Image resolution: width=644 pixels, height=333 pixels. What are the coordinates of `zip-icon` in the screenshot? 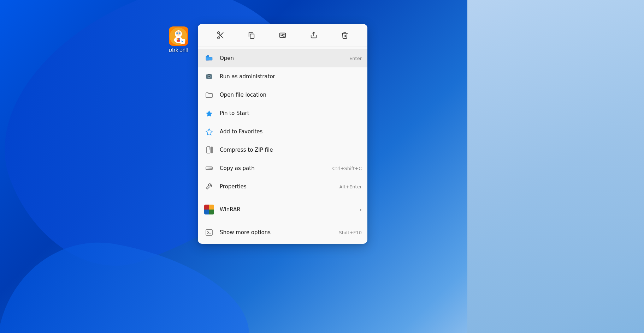 It's located at (209, 150).